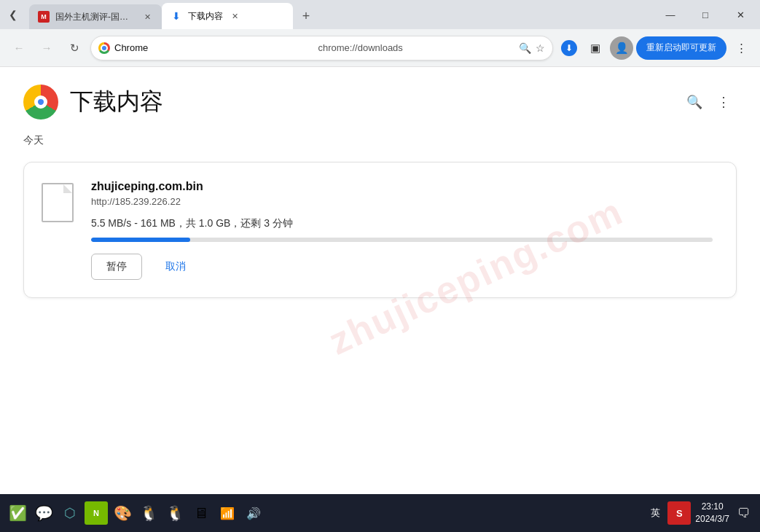 This screenshot has width=760, height=532. What do you see at coordinates (213, 48) in the screenshot?
I see `address-brand: Chrome` at bounding box center [213, 48].